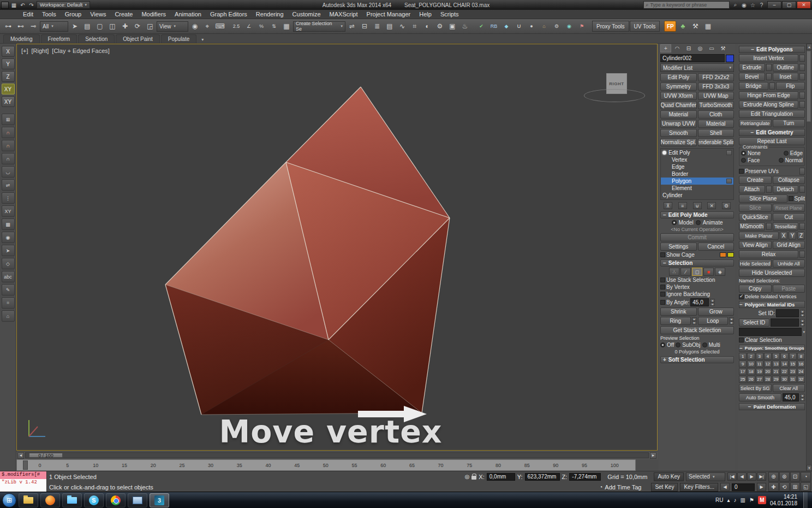 The height and width of the screenshot is (508, 812). I want to click on select-and-rotate-icon: ⟳, so click(138, 26).